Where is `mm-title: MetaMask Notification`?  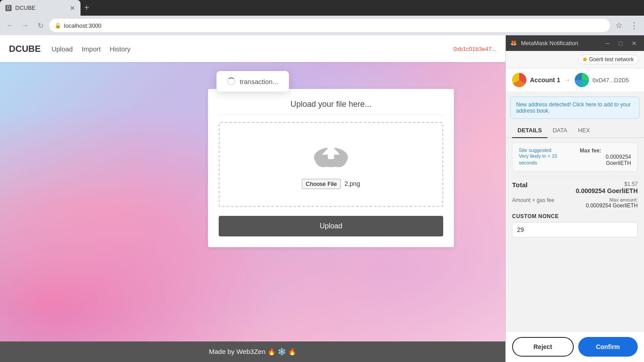
mm-title: MetaMask Notification is located at coordinates (560, 43).